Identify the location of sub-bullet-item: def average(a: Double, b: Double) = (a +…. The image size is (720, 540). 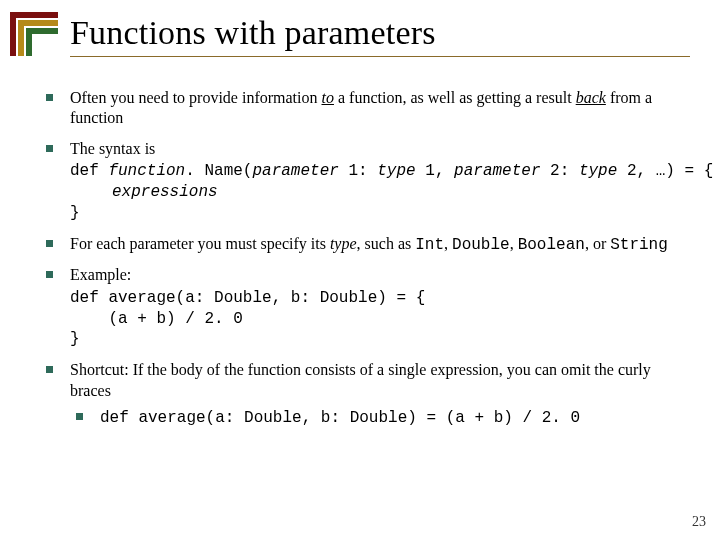
(378, 418).